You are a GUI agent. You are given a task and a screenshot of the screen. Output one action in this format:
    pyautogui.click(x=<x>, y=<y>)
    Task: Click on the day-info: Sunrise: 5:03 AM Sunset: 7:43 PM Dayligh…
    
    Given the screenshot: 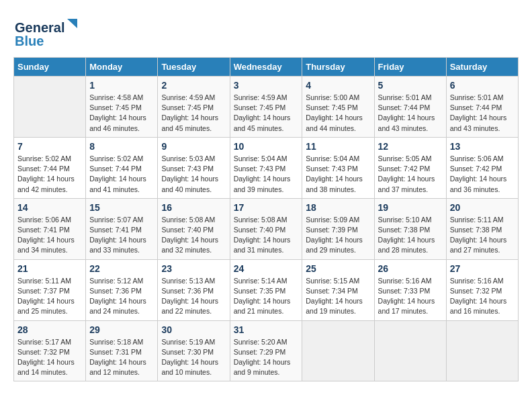 What is the action you would take?
    pyautogui.click(x=193, y=175)
    